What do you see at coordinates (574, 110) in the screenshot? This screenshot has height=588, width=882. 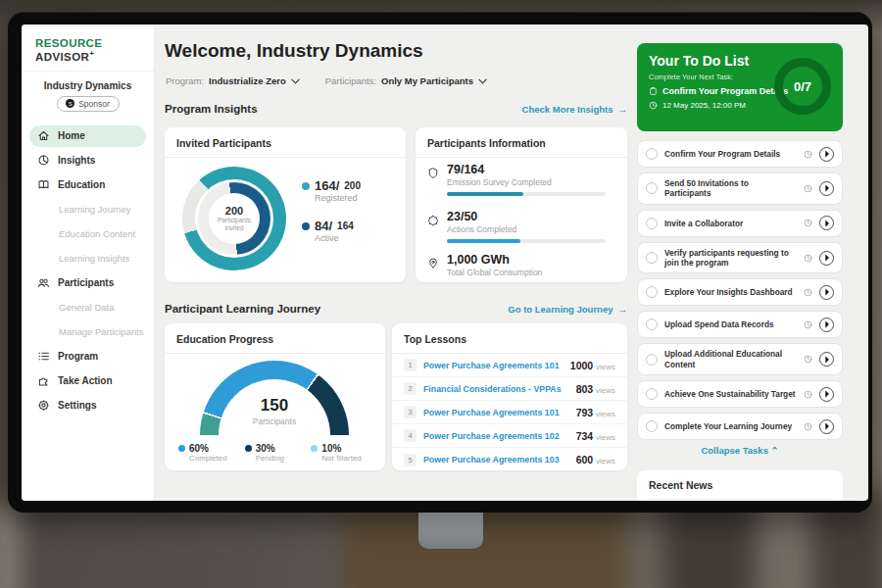 I see `check-more-insights-link: Check More Insights →` at bounding box center [574, 110].